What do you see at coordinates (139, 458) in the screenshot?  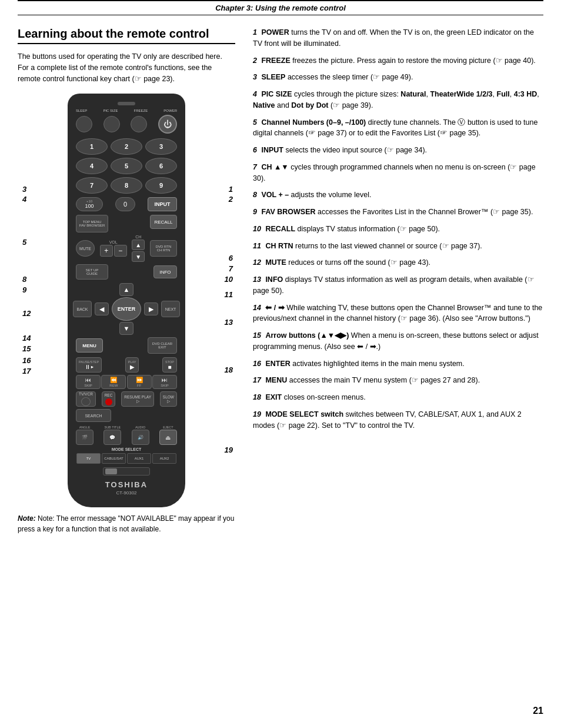 I see `mode-aux1-button: AUX1` at bounding box center [139, 458].